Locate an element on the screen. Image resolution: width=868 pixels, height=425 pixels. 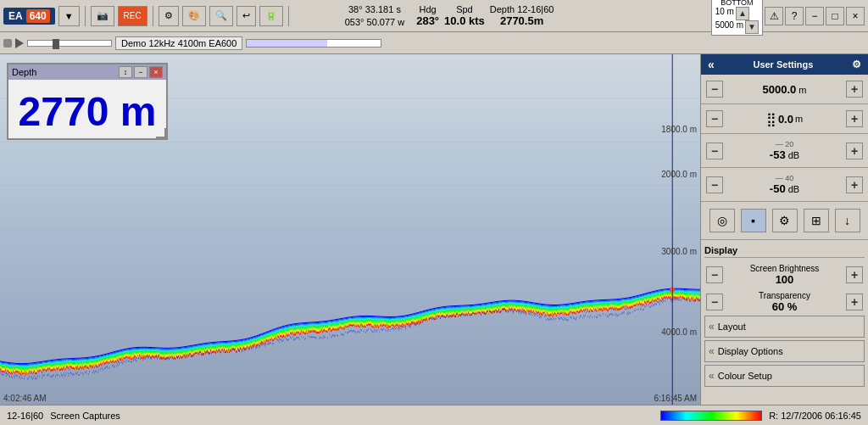
brightness-row: − Screen Brightness 100 + is located at coordinates (785, 275).